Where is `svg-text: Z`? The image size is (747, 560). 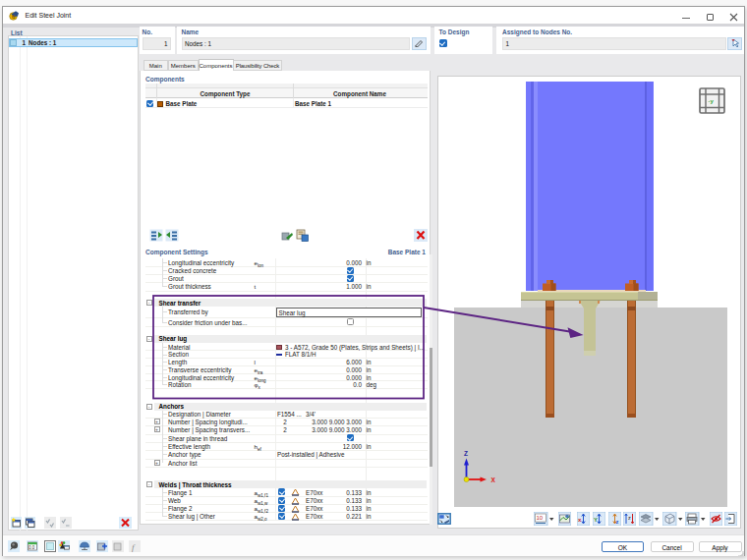
svg-text: Z is located at coordinates (466, 454).